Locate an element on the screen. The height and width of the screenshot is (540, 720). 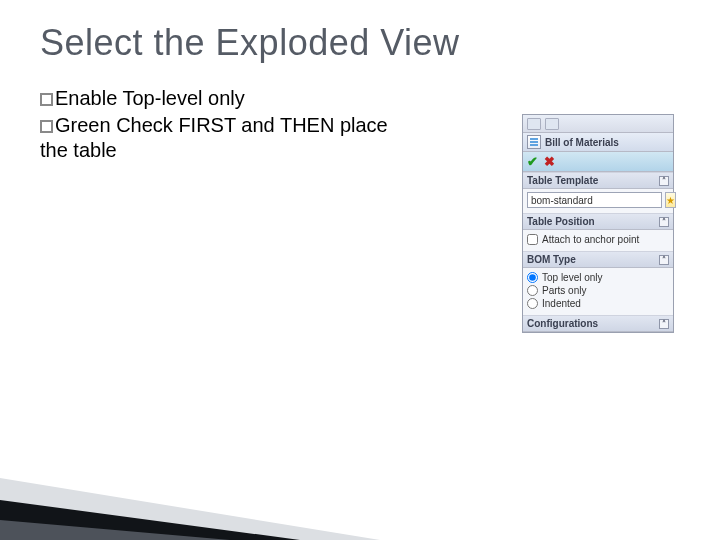
bomtype-radio-toplevel is located at coordinates (532, 278).